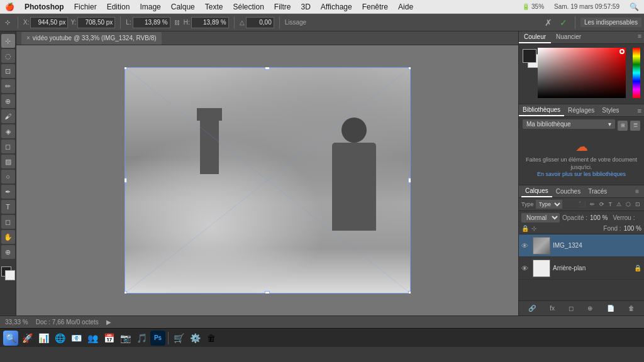 The width and height of the screenshot is (644, 362). Describe the element at coordinates (8, 101) in the screenshot. I see `heal-tool: ⊕` at that location.